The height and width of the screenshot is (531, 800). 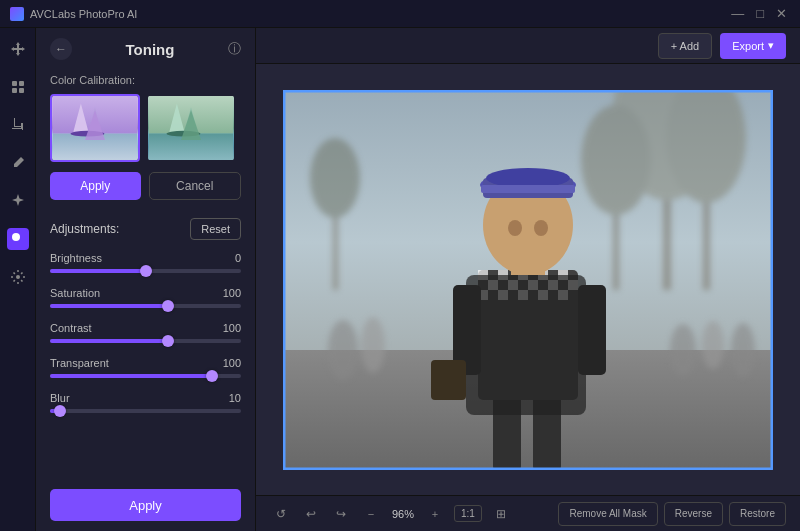 I want to click on maximize-button: □, so click(x=760, y=14).